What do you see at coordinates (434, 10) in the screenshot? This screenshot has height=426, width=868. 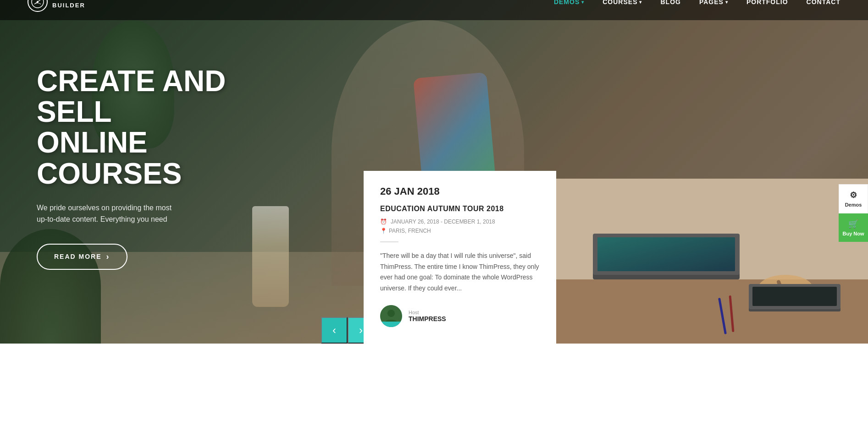 I see `navbar: COURSE BUILDER DEMOS ▾ COURSES ▾ BLOG PA…` at bounding box center [434, 10].